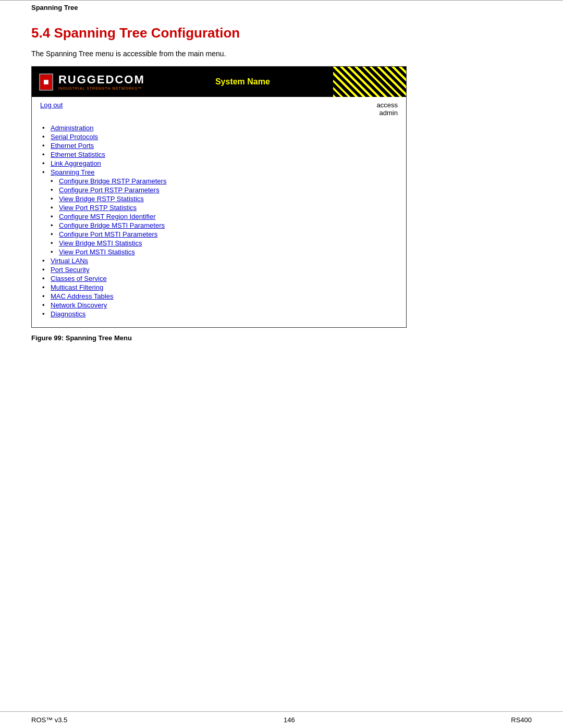  I want to click on list-item: Administration, so click(219, 128).